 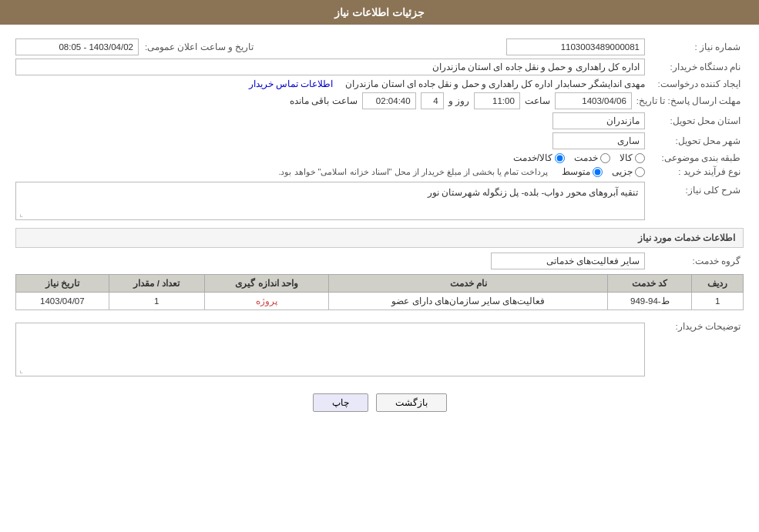 What do you see at coordinates (380, 302) in the screenshot?
I see `table-row: 1ط-94-949فعالیت‌های سایر سازمان‌های دارا…` at bounding box center [380, 302].